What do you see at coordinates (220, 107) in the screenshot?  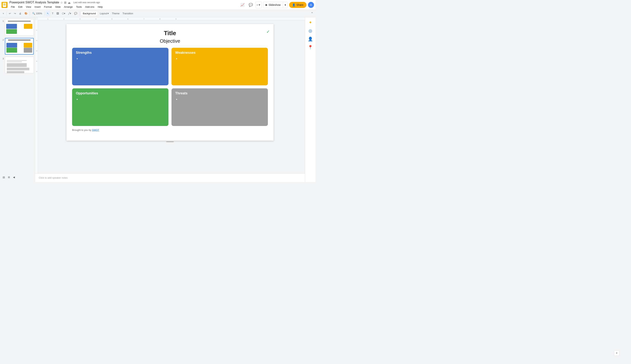 I see `swot-threats: Threats •` at bounding box center [220, 107].